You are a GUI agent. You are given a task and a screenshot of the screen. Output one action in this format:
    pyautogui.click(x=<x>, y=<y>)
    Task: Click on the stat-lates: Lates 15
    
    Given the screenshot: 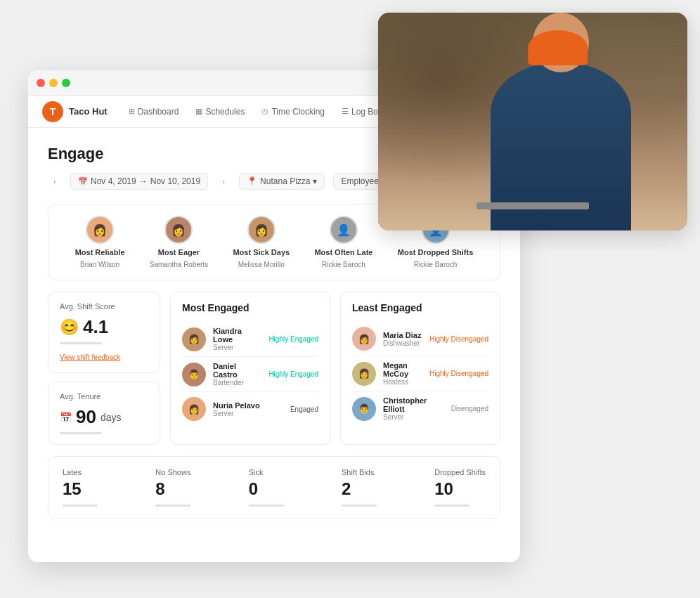 What is the action you would take?
    pyautogui.click(x=80, y=488)
    